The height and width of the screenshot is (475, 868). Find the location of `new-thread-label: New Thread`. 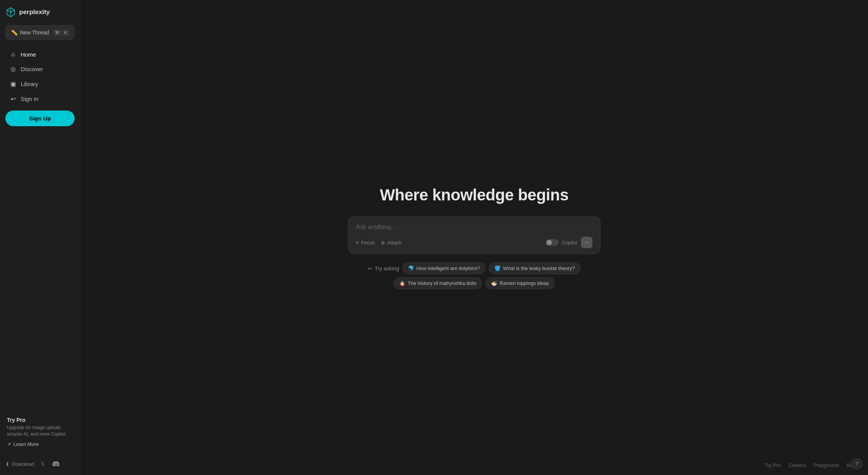

new-thread-label: New Thread is located at coordinates (34, 33).